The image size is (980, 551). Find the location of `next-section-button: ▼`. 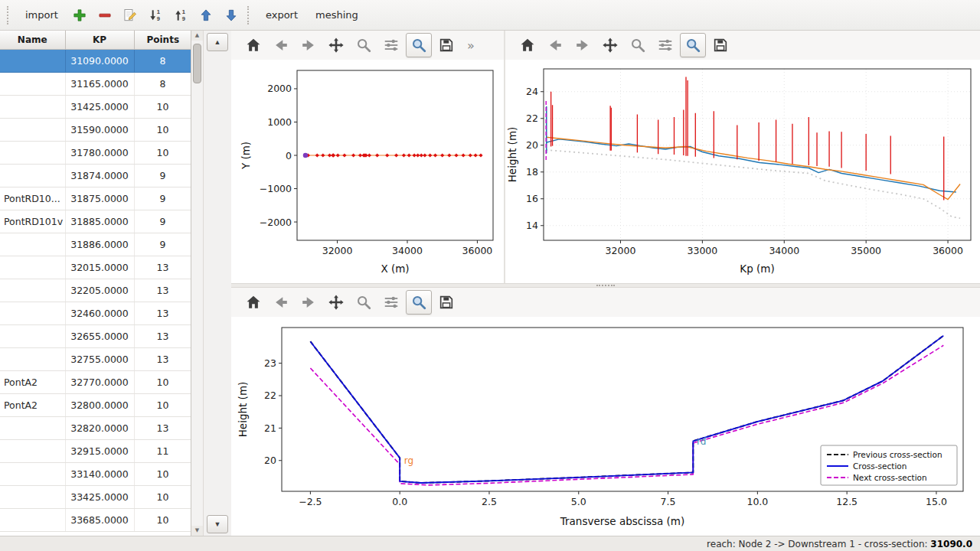

next-section-button: ▼ is located at coordinates (217, 524).